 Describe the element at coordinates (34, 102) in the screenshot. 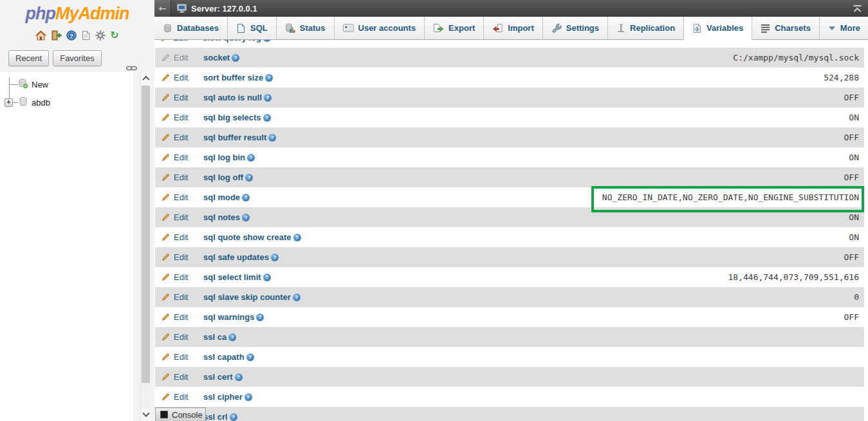

I see `tree-item-abdb: abdb` at that location.